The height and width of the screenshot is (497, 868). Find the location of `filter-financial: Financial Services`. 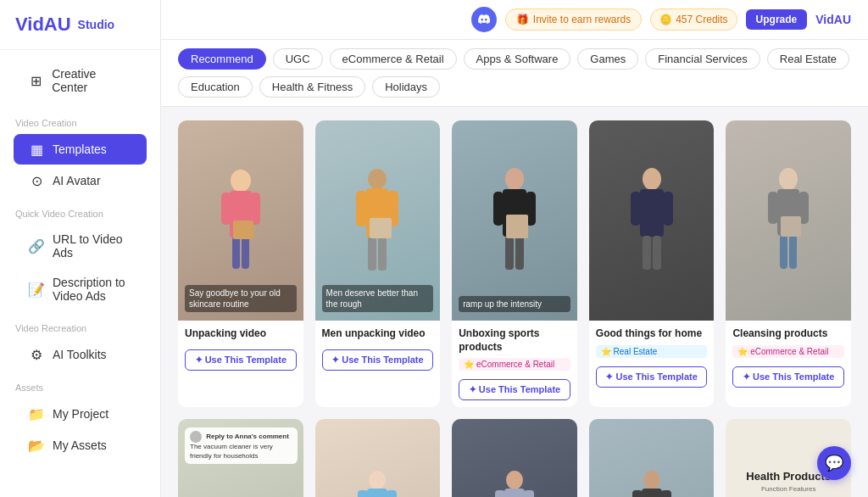

filter-financial: Financial Services is located at coordinates (703, 59).